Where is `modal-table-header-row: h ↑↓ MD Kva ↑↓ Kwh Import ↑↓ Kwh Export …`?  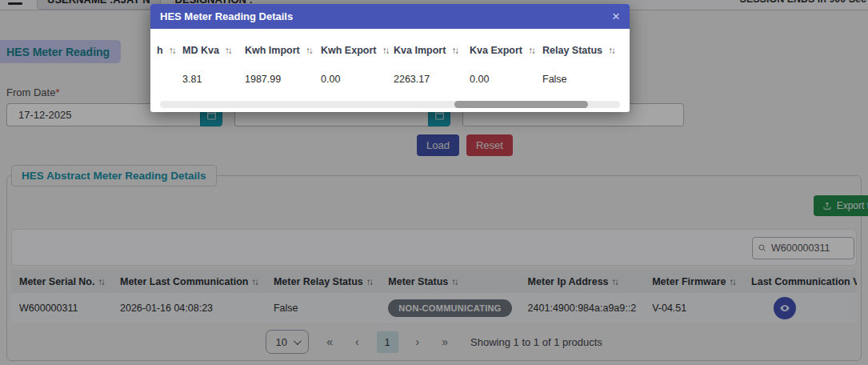 modal-table-header-row: h ↑↓ MD Kva ↑↓ Kwh Import ↑↓ Kwh Export … is located at coordinates (390, 50).